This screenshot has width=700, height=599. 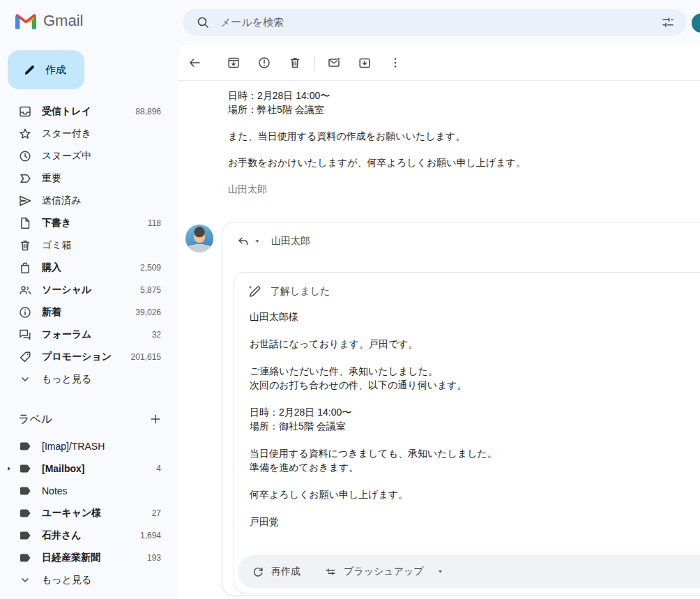 I want to click on sender-avatar, so click(x=199, y=238).